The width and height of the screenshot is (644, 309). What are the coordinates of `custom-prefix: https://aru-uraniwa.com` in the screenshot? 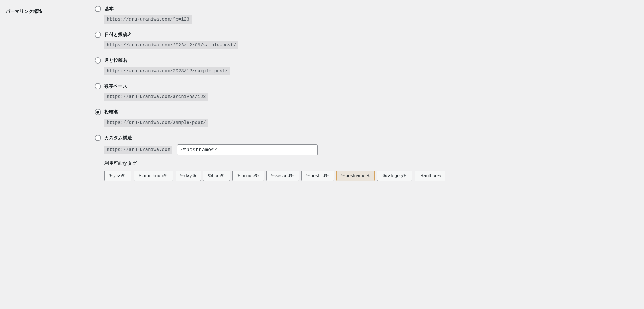 It's located at (138, 150).